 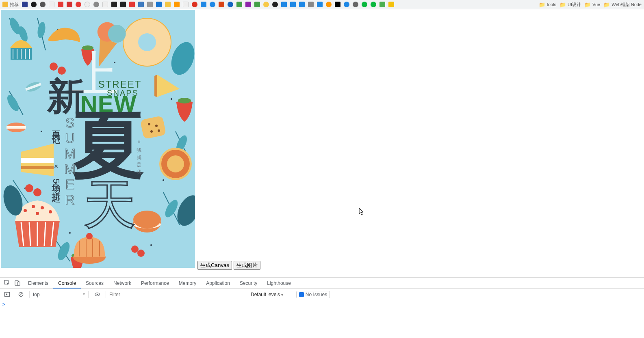 I want to click on devtools-tab-lighthouse: Lighthouse, so click(x=279, y=283).